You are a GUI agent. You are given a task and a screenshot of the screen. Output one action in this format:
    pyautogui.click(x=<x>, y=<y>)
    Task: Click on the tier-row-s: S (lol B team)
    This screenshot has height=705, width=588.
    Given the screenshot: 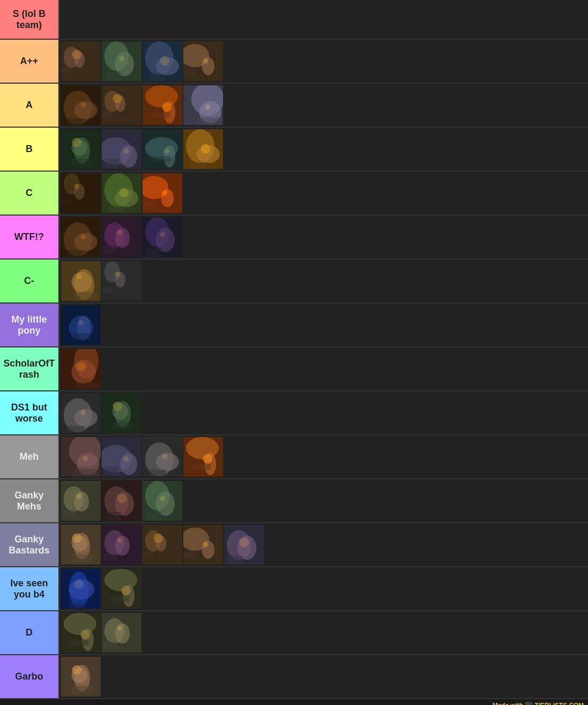 What is the action you would take?
    pyautogui.click(x=294, y=20)
    